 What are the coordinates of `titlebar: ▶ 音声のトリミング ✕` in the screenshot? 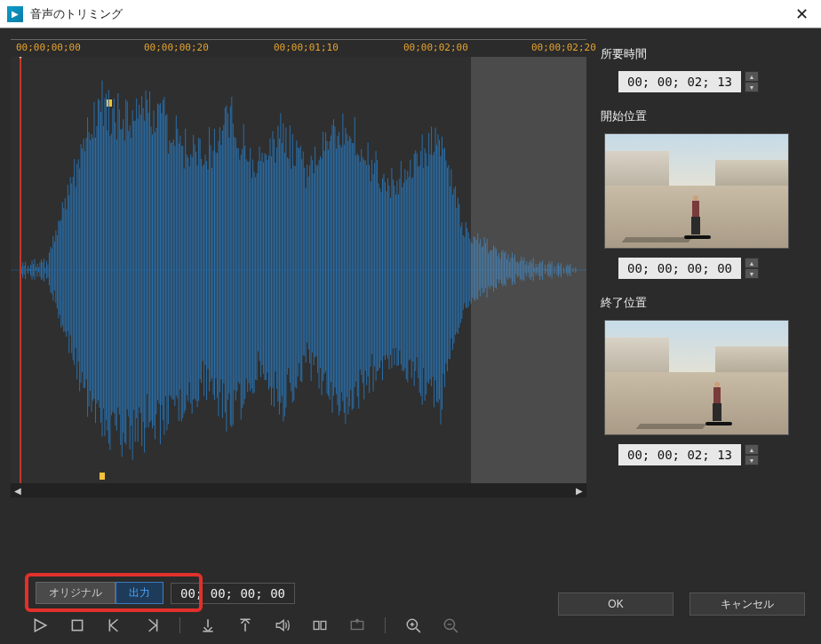 It's located at (410, 14).